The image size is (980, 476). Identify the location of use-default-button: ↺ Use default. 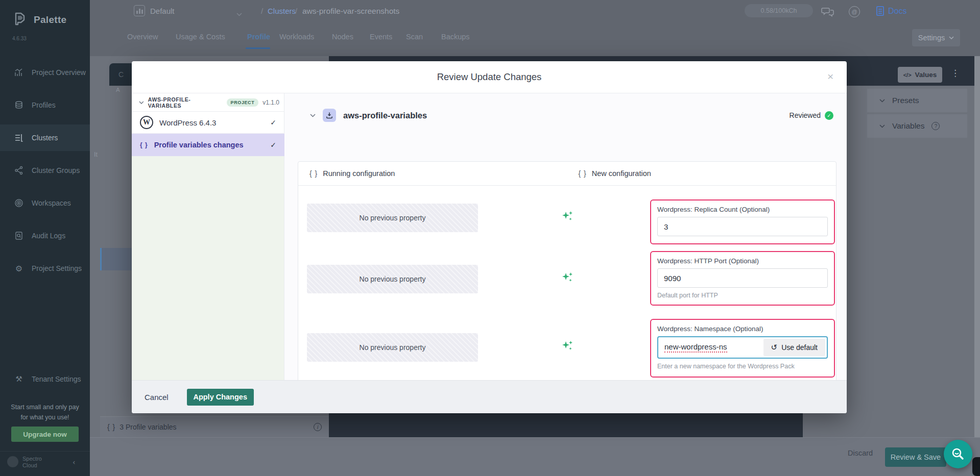
(795, 347).